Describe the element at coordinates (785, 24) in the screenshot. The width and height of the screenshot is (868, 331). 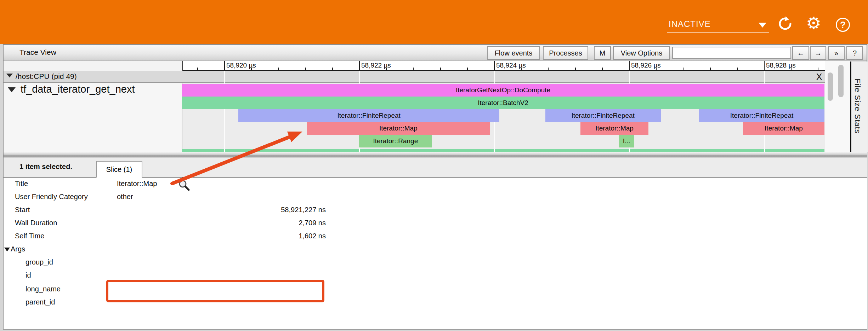
I see `refresh-icon` at that location.